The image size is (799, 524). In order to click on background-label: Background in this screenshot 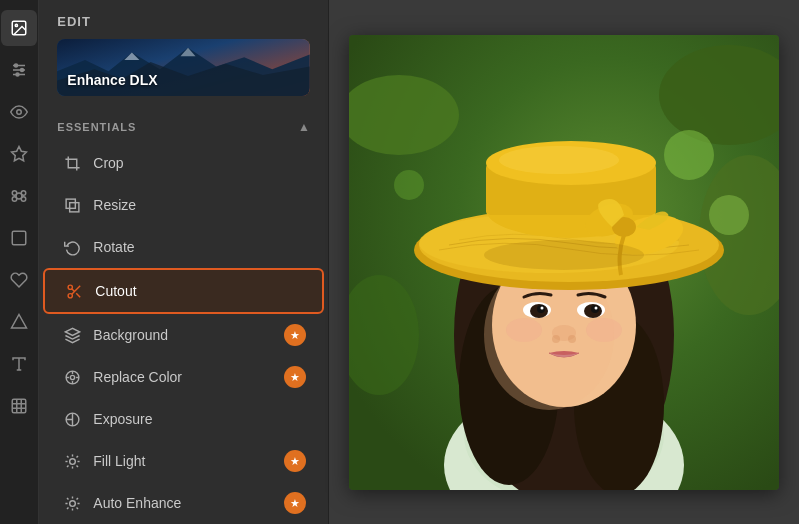, I will do `click(188, 335)`.